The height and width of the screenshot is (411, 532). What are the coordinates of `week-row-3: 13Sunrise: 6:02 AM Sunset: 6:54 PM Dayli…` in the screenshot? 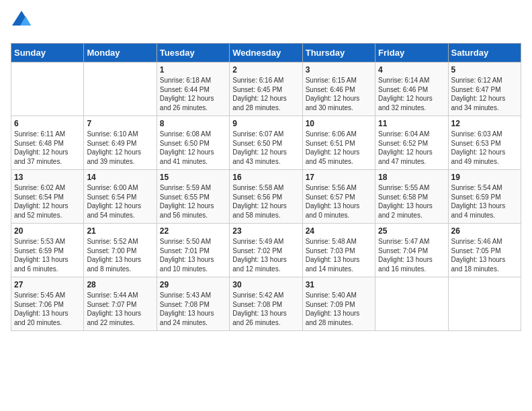 It's located at (266, 197).